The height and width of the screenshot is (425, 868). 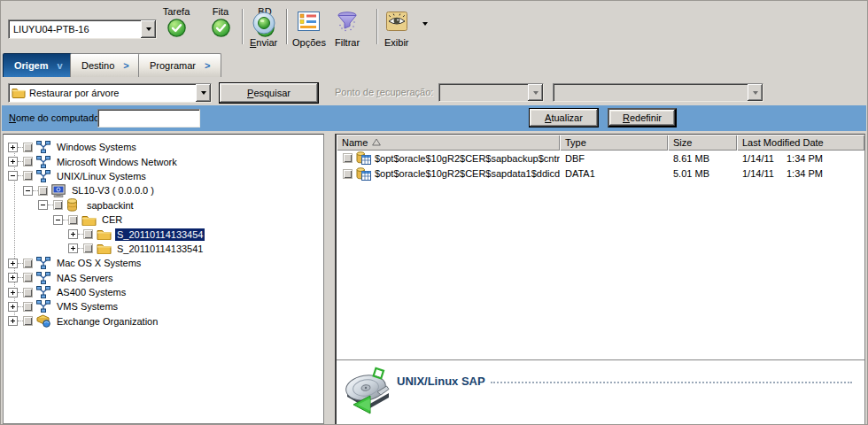 I want to click on submit-button: Enviar, so click(x=264, y=30).